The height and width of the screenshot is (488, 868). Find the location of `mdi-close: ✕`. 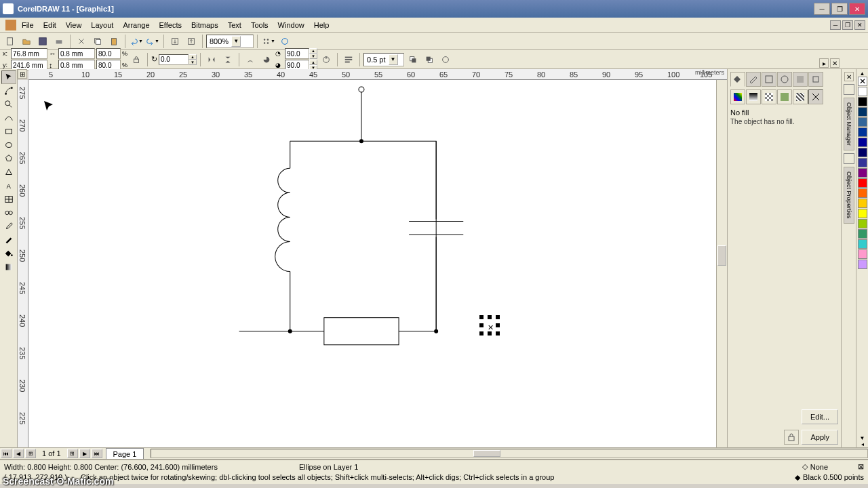

mdi-close: ✕ is located at coordinates (860, 25).